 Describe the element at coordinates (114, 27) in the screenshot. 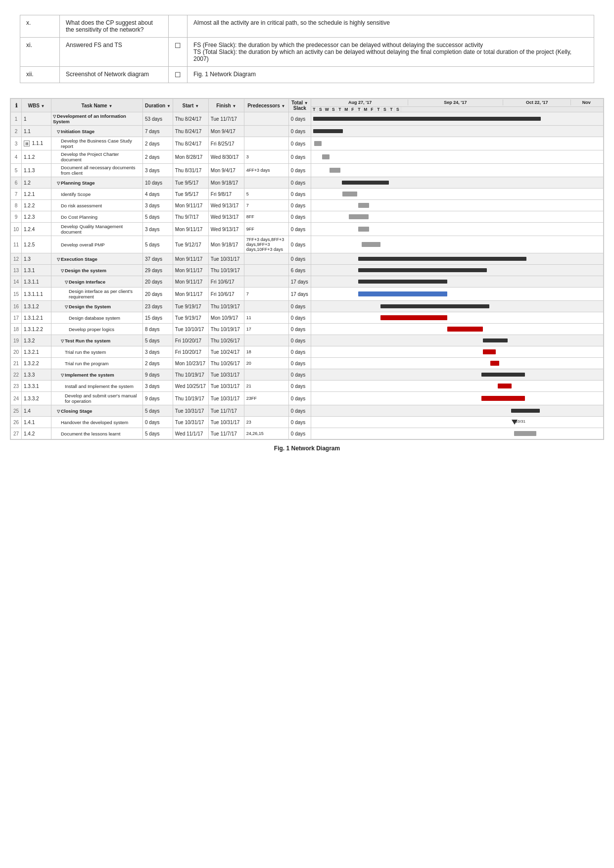

I see `row-question: What does the CP suggest about the sensi…` at that location.